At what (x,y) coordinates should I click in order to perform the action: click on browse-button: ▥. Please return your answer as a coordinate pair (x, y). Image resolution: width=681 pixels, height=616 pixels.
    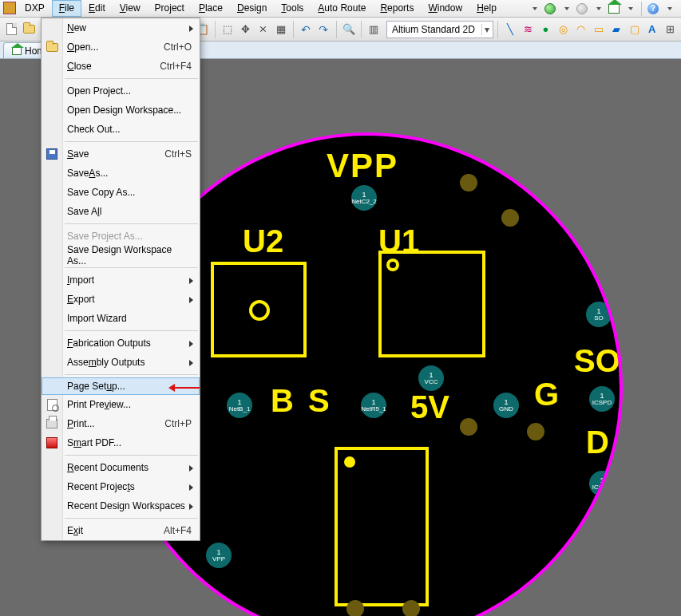
    Looking at the image, I should click on (374, 30).